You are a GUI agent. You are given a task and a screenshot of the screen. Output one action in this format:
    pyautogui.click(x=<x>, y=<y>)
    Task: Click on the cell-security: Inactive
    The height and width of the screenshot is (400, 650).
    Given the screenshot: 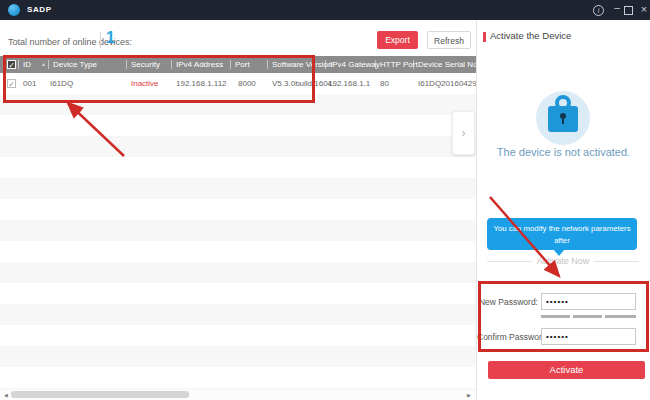 What is the action you would take?
    pyautogui.click(x=145, y=84)
    